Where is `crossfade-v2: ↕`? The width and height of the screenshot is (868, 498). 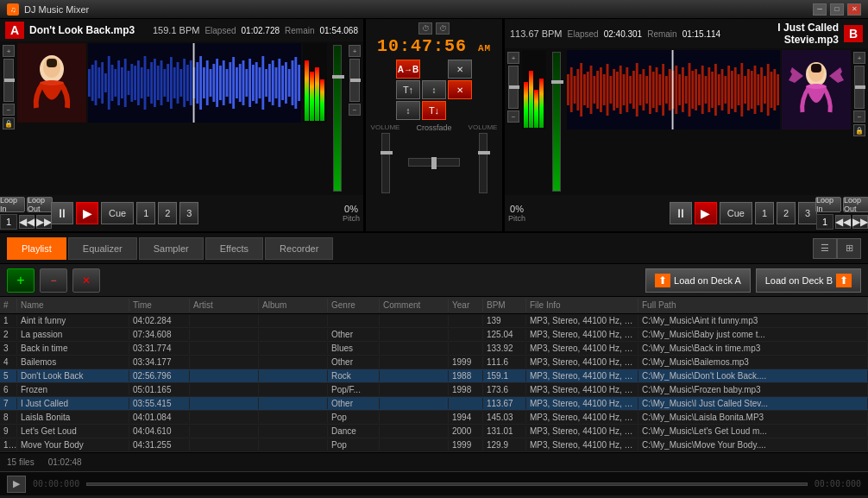 crossfade-v2: ↕ is located at coordinates (408, 110).